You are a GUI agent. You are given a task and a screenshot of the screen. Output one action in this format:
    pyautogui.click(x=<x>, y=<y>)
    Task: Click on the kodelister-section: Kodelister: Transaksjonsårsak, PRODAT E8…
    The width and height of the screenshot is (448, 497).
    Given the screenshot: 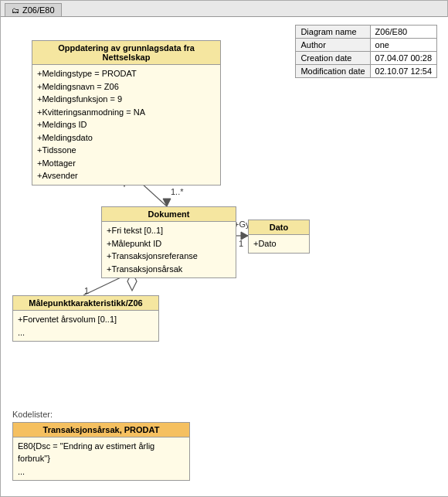 What is the action you would take?
    pyautogui.click(x=101, y=445)
    